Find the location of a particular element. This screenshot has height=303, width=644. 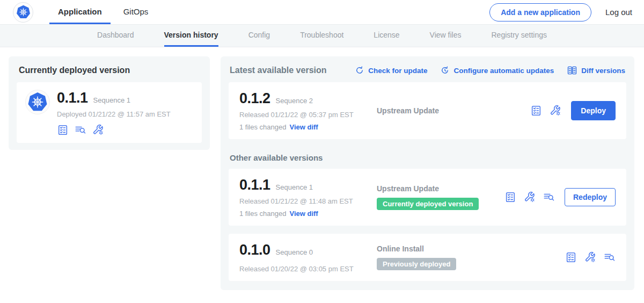

kubernetes-logo is located at coordinates (23, 12).